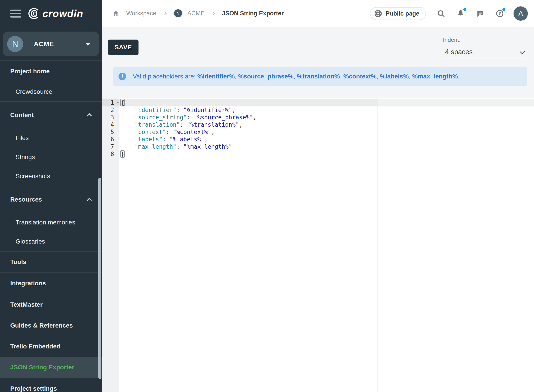 This screenshot has height=392, width=534. Describe the element at coordinates (63, 14) in the screenshot. I see `crowdin-logo-text: crowdin` at that location.